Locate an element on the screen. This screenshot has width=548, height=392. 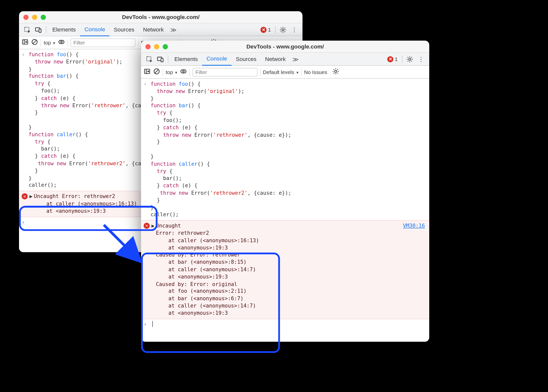
error-stack-line: at foo (<anonymous>:2:11) is located at coordinates (201, 291).